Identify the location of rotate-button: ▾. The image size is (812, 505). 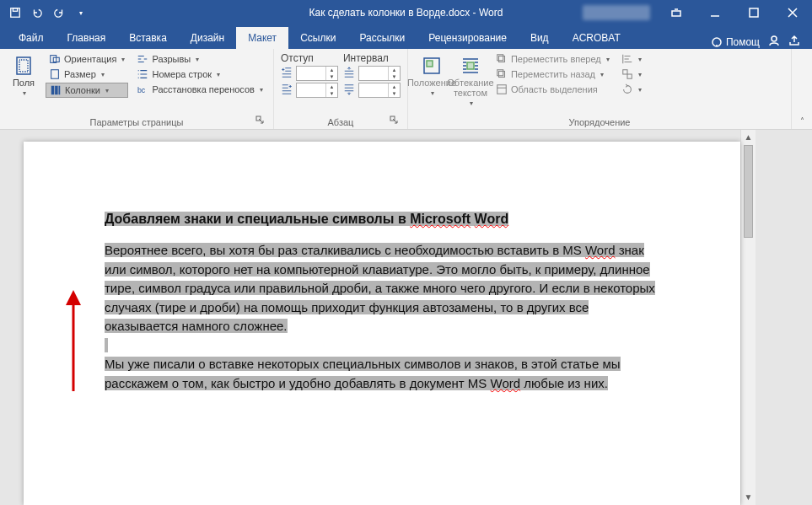
(632, 89).